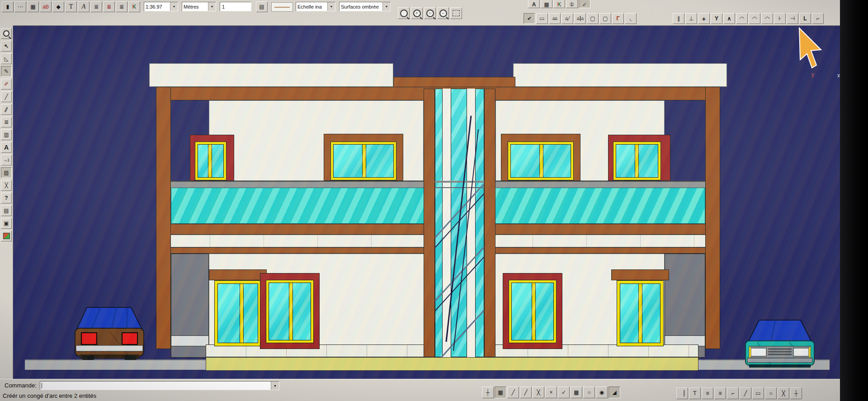  I want to click on grid-snap-icon: ▦, so click(500, 392).